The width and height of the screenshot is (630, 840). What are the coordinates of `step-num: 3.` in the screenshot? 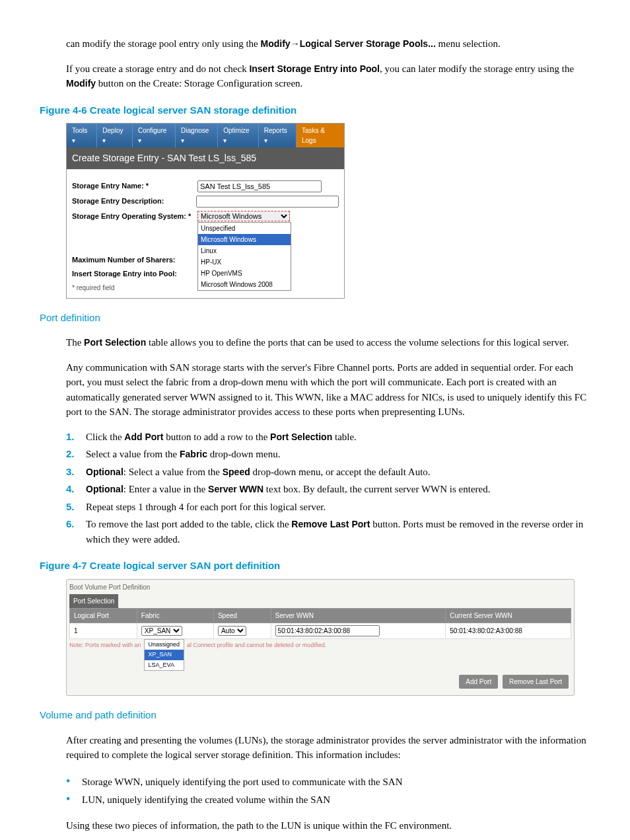 It's located at (76, 472).